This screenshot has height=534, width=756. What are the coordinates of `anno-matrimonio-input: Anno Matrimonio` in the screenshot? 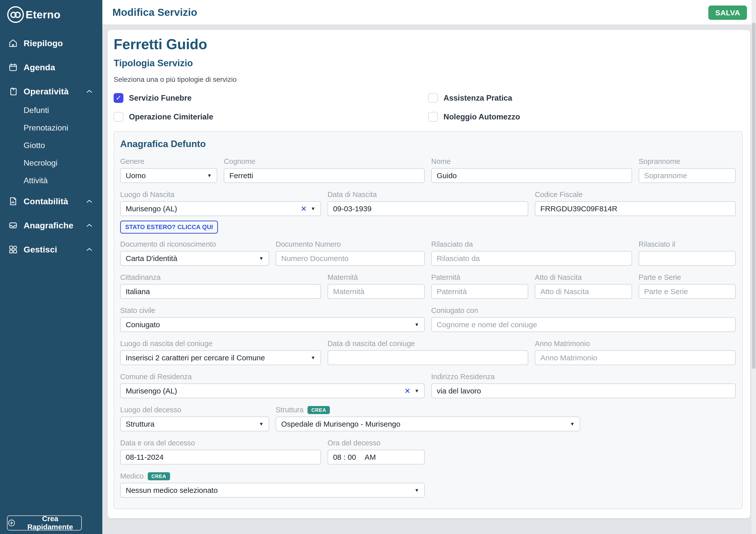 It's located at (635, 358).